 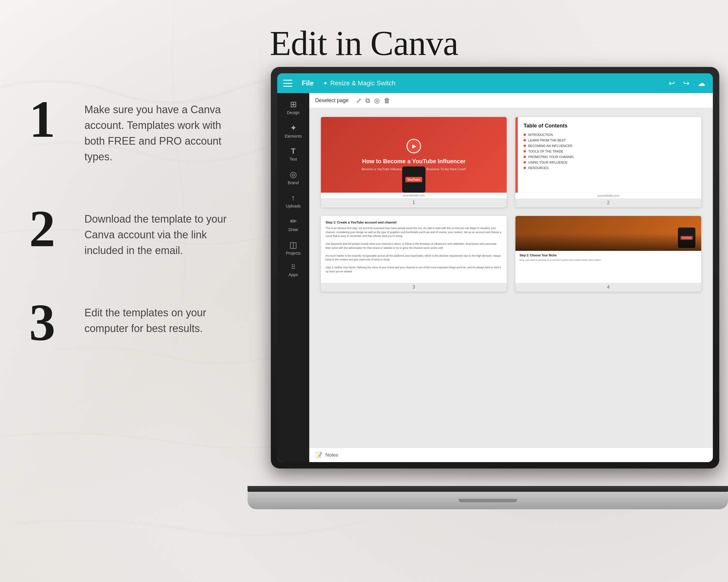 What do you see at coordinates (293, 151) in the screenshot?
I see `text-icon: T` at bounding box center [293, 151].